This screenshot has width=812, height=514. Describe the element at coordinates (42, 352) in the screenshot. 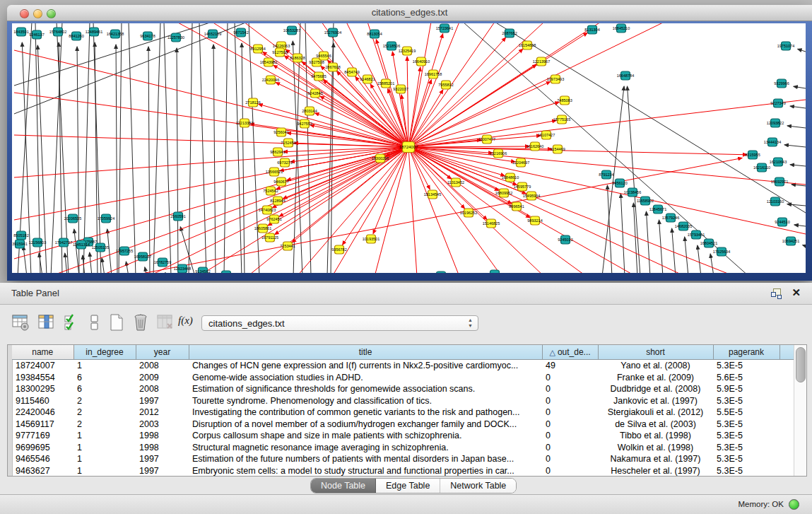

I see `column-header-name: name` at that location.